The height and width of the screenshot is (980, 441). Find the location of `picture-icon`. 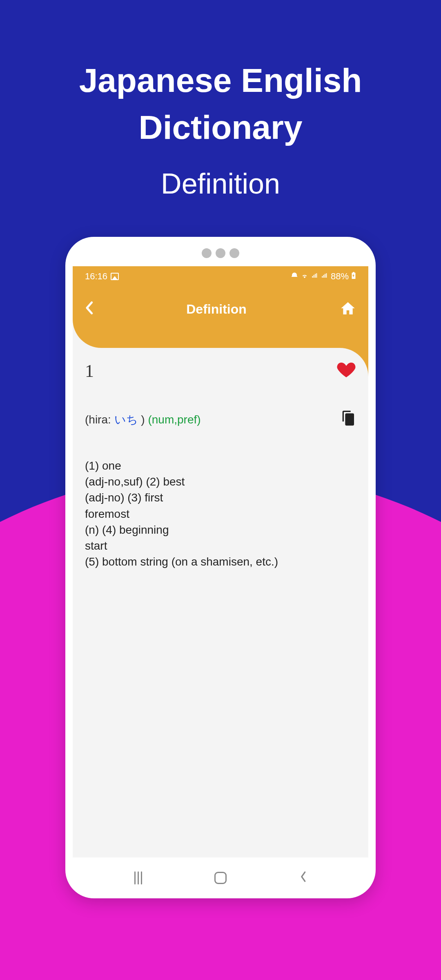

picture-icon is located at coordinates (115, 276).